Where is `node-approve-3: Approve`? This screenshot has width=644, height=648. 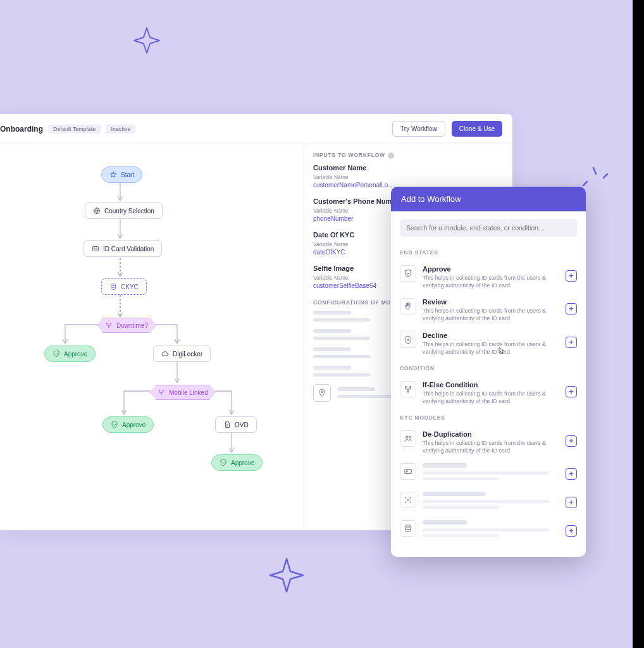 node-approve-3: Approve is located at coordinates (237, 463).